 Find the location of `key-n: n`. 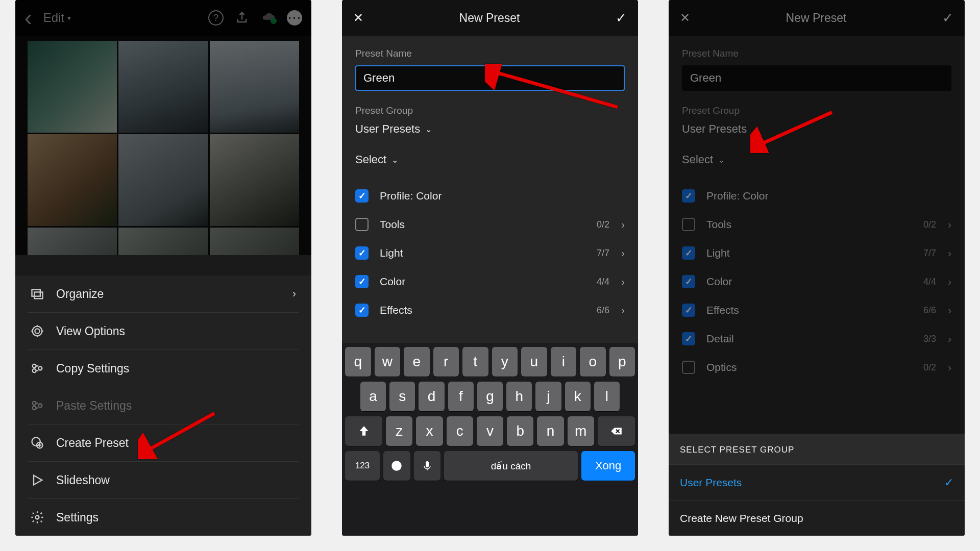

key-n: n is located at coordinates (550, 431).